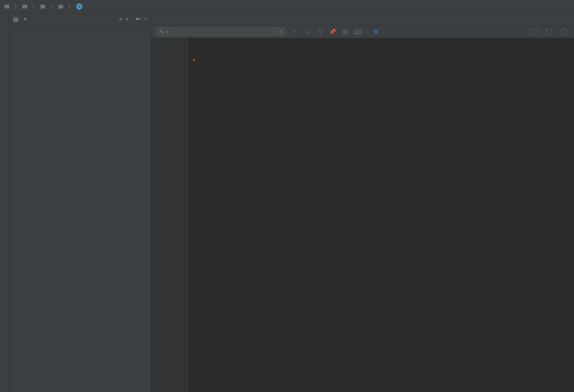 The width and height of the screenshot is (574, 392). Describe the element at coordinates (120, 19) in the screenshot. I see `locate-icon: ⊕` at that location.